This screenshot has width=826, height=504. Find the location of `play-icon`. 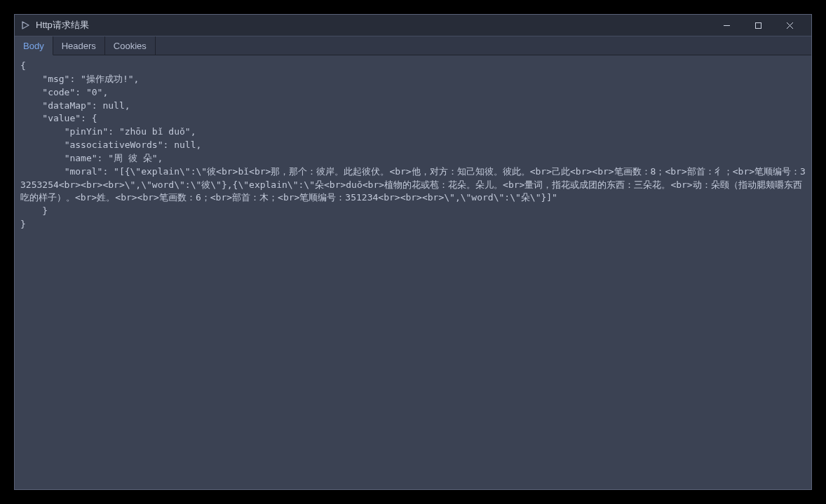

play-icon is located at coordinates (25, 25).